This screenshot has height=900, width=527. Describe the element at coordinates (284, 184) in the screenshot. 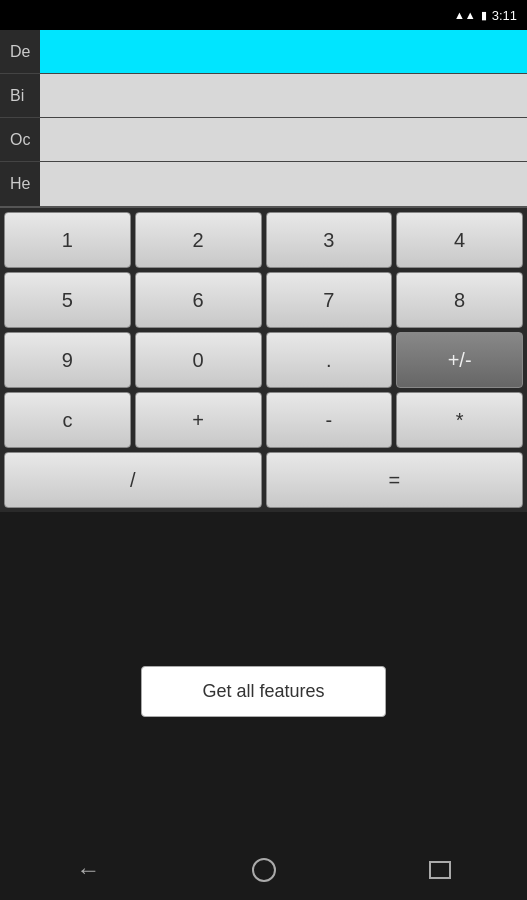

I see `display-input-box-hex` at that location.